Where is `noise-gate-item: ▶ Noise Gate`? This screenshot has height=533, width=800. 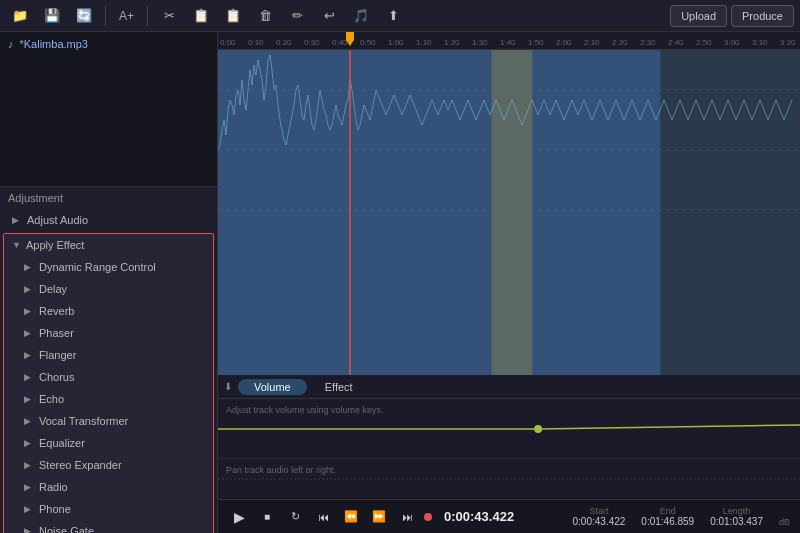
noise-gate-item: ▶ Noise Gate is located at coordinates (108, 526).